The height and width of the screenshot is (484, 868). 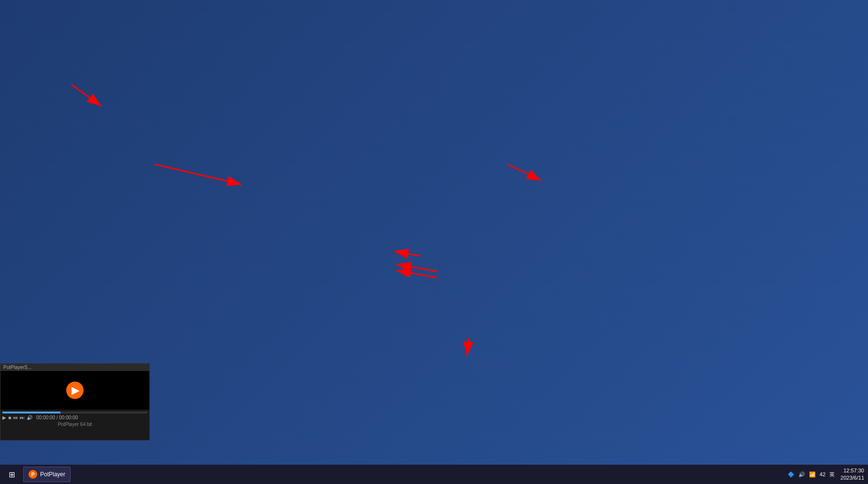 What do you see at coordinates (853, 470) in the screenshot?
I see `clock-time: 12:57:30` at bounding box center [853, 470].